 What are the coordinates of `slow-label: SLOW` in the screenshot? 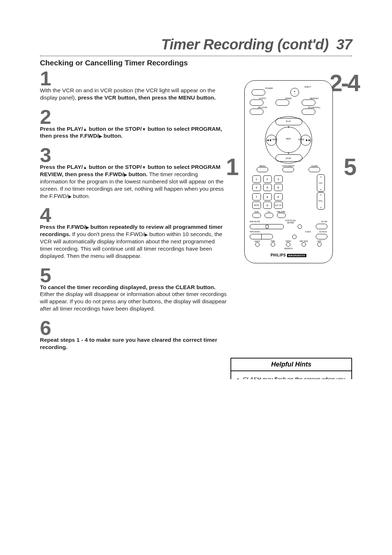 It's located at (324, 222).